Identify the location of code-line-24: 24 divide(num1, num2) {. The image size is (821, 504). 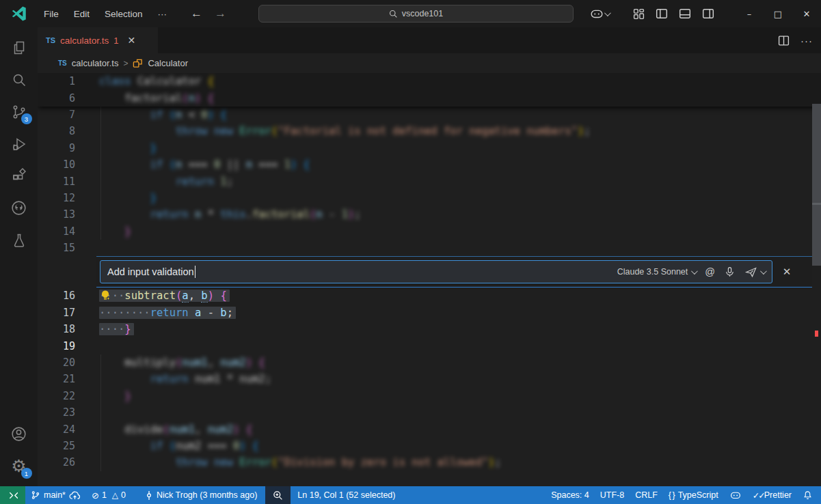
(429, 429).